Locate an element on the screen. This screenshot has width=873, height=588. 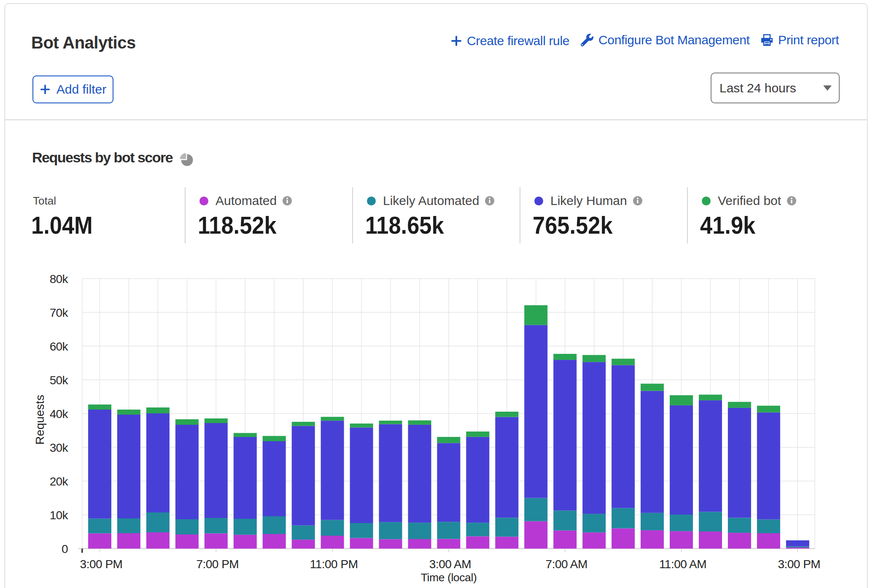
svg-text: 40k is located at coordinates (59, 414).